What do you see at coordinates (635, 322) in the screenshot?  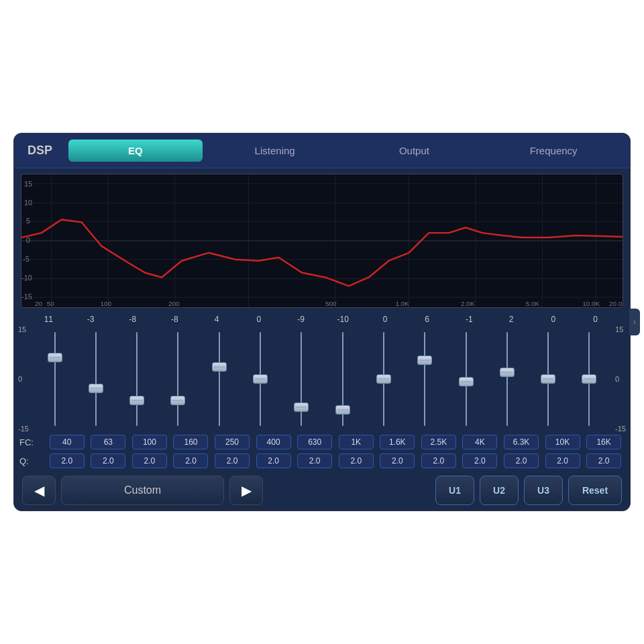 I see `chevron-right-icon: ›` at bounding box center [635, 322].